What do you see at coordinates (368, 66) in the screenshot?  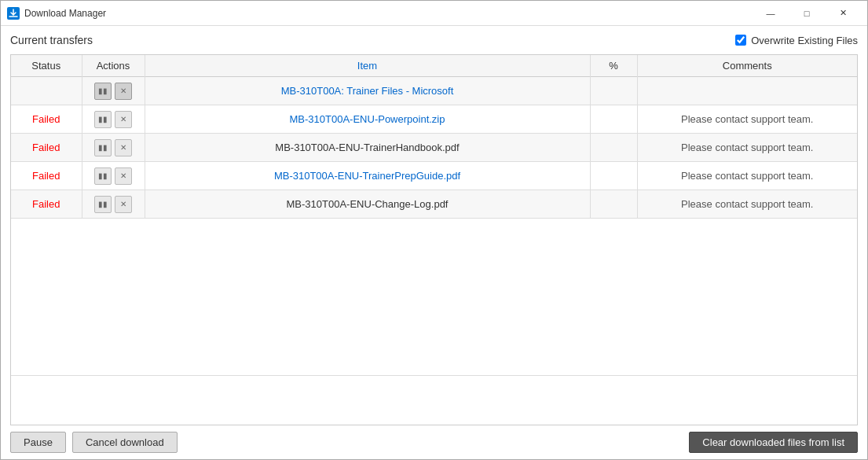 I see `col-header-item: Item` at bounding box center [368, 66].